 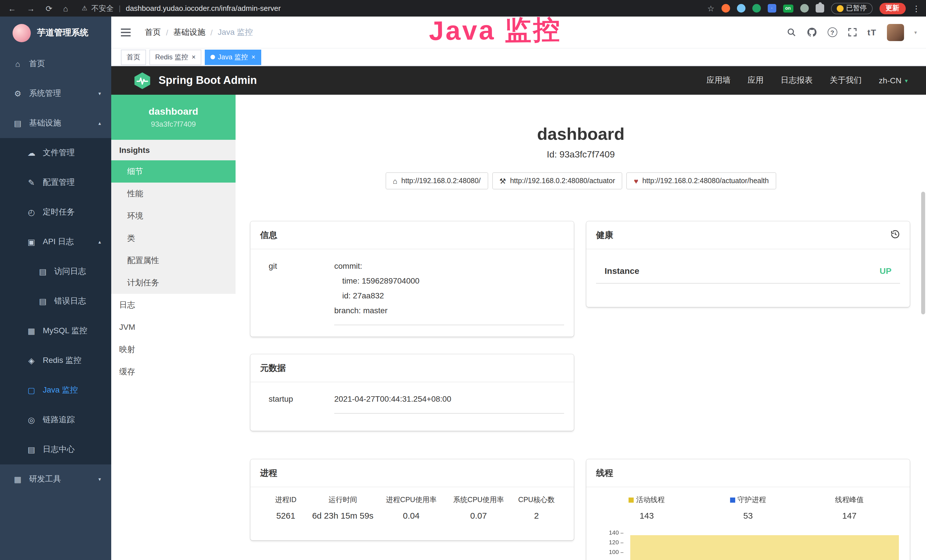 What do you see at coordinates (56, 271) in the screenshot?
I see `sidebar-item-access-log: ▤ 访问日志` at bounding box center [56, 271].